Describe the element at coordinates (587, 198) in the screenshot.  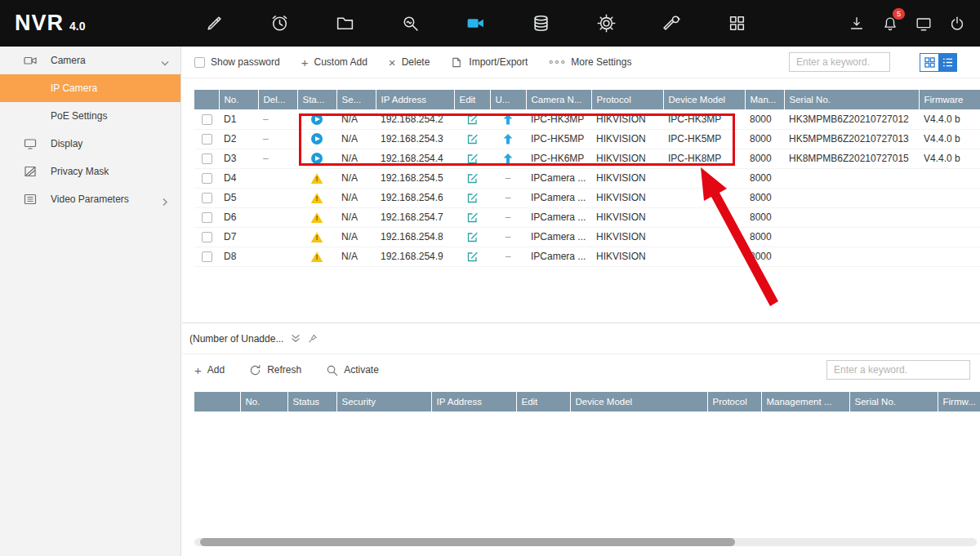
I see `table-row: D5!N/A192.168.254.6–IPCamera ...HIKVISIO…` at that location.